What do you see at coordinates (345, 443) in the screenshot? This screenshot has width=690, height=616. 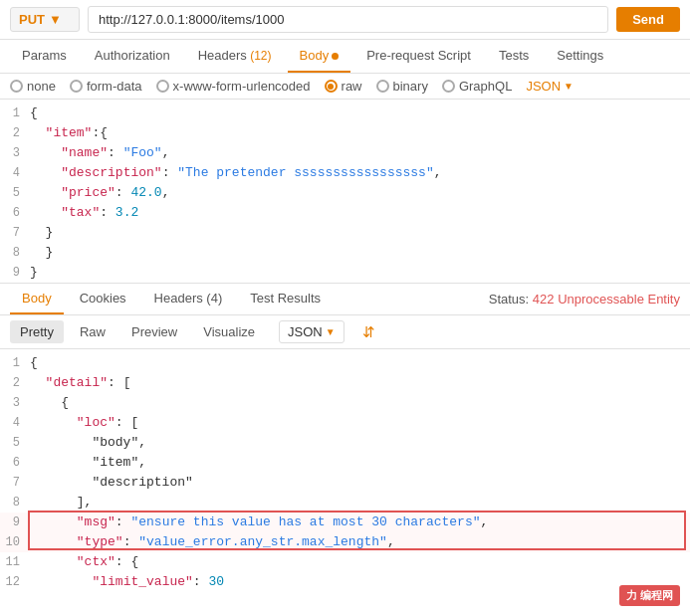 I see `code-line: 5 "body",` at bounding box center [345, 443].